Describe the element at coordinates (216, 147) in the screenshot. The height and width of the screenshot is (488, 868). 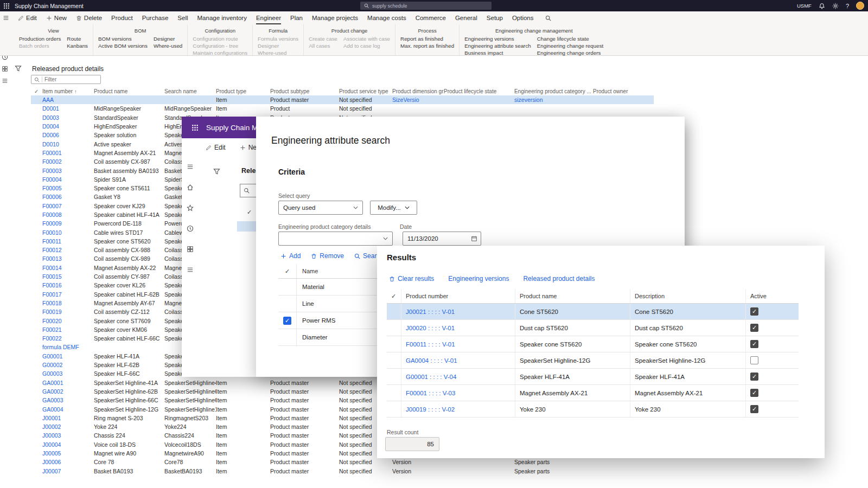
I see `popup-edit-button: Edit` at that location.